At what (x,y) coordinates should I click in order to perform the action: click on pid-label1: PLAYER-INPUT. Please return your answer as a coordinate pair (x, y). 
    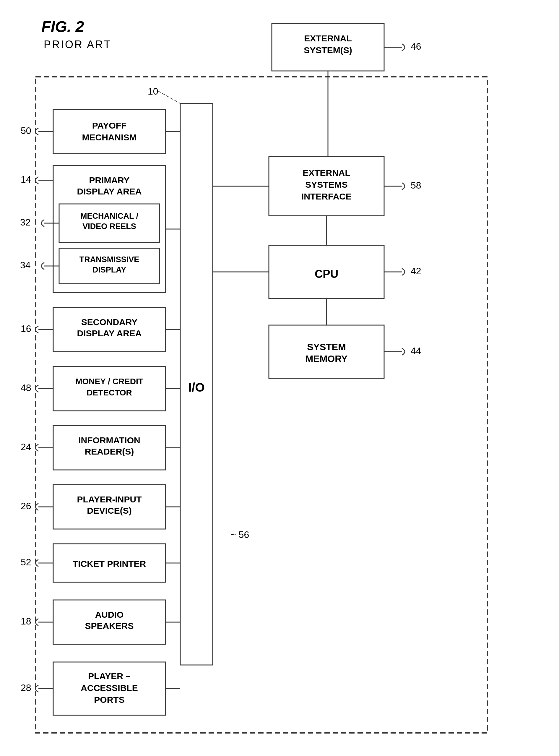
    Looking at the image, I should click on (110, 499).